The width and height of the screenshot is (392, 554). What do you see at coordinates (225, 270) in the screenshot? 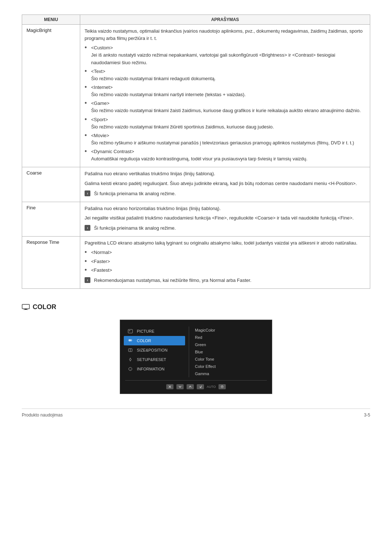
I see `bullet-row-2: •<Fastest>` at bounding box center [225, 270].